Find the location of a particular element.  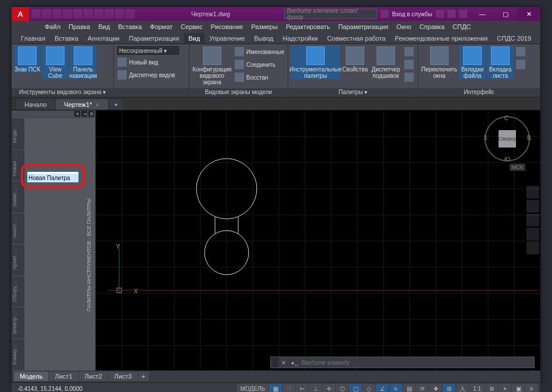

status-otrack-icon: ∠ is located at coordinates (382, 388).